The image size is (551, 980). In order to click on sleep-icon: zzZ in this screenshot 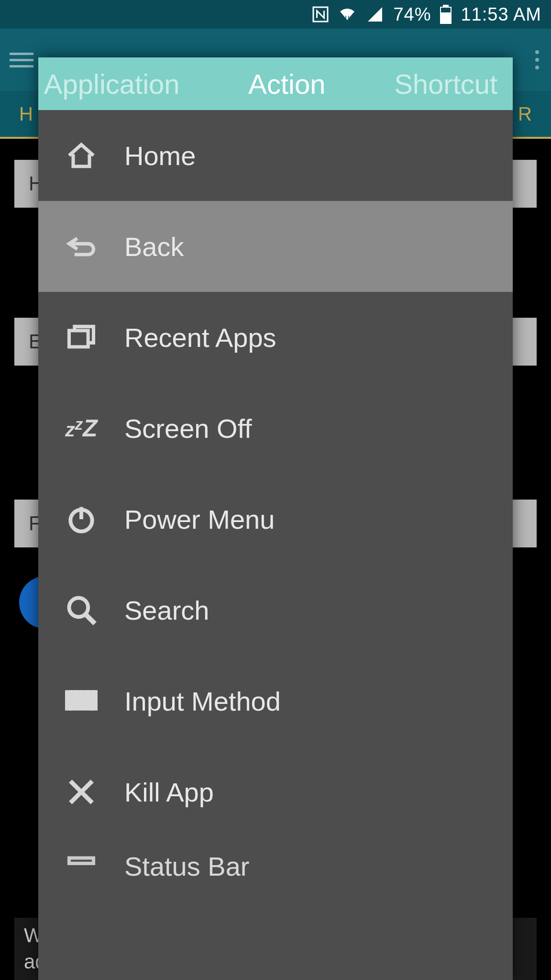, I will do `click(81, 428)`.